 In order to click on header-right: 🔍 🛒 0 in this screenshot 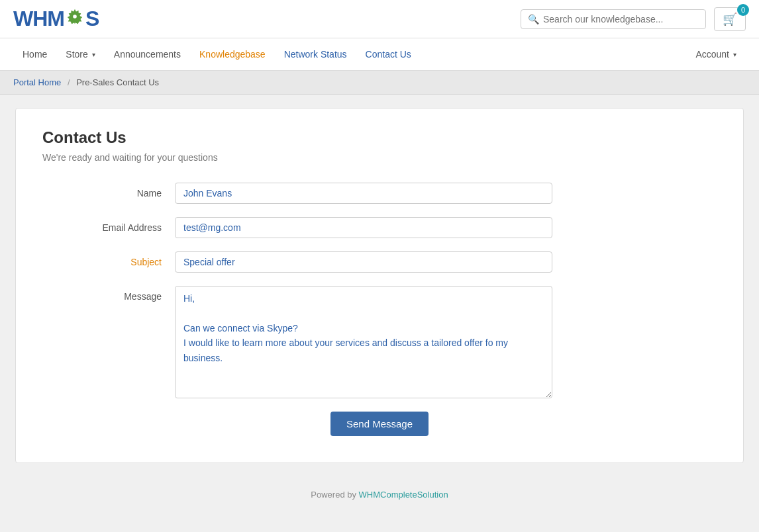, I will do `click(633, 19)`.